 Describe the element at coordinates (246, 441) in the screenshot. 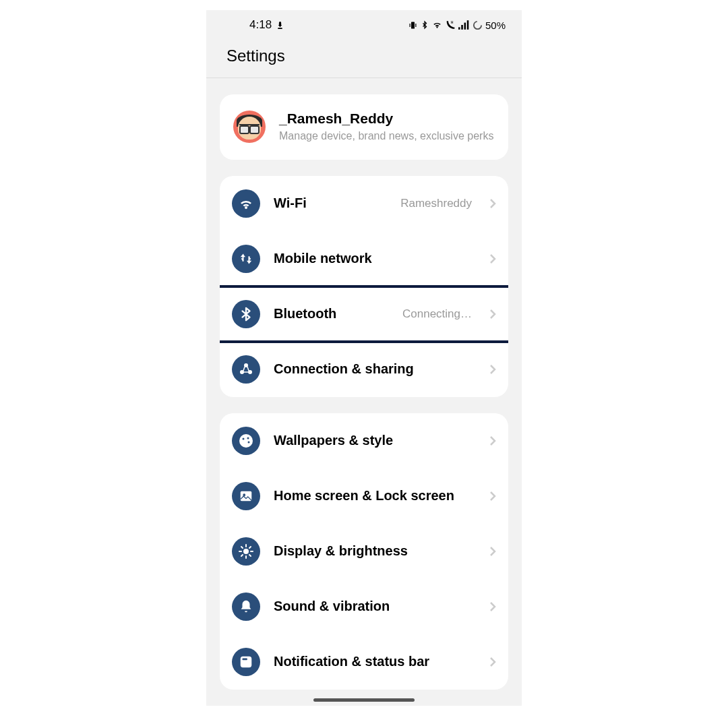

I see `palette-icon` at that location.